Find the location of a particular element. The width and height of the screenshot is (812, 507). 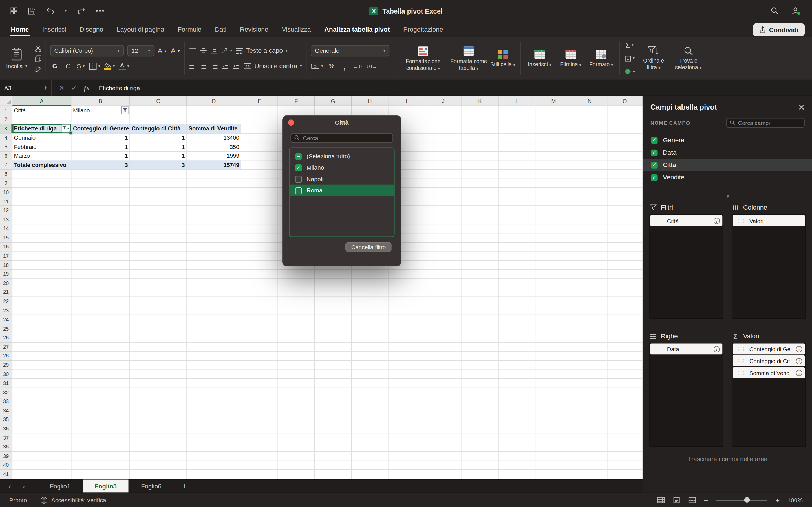

cell-L25 is located at coordinates (517, 329).